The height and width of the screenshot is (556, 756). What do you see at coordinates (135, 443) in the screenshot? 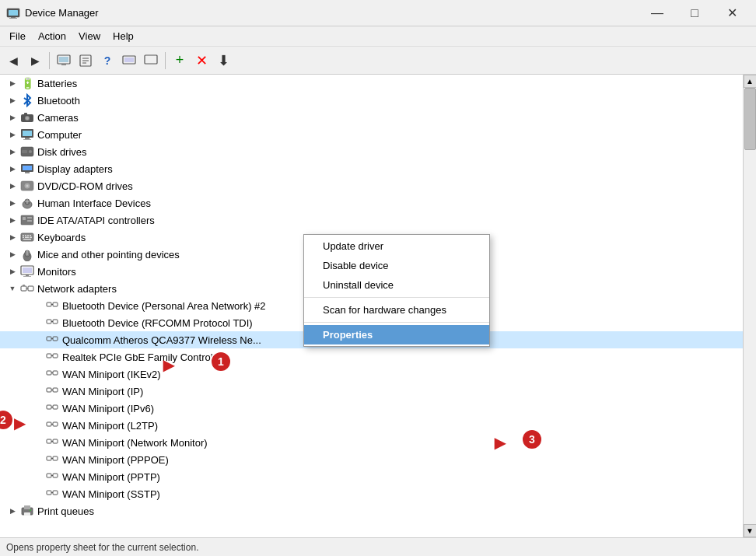
I see `wan-netmon-label: WAN Miniport (Network Monitor)` at bounding box center [135, 443].